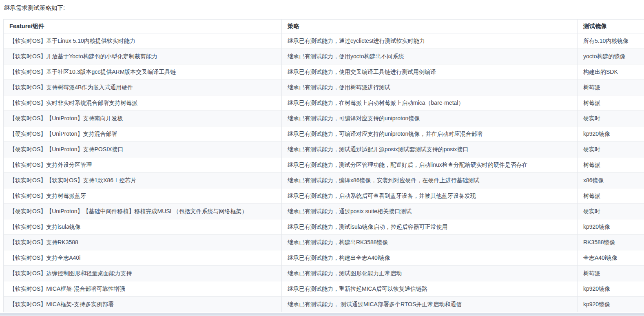  What do you see at coordinates (324, 103) in the screenshot?
I see `table-row: 【软实时OS】实时非实时系统混合部署支持树莓派 继承已有测试能力，在树莓派上启动…` at bounding box center [324, 103].